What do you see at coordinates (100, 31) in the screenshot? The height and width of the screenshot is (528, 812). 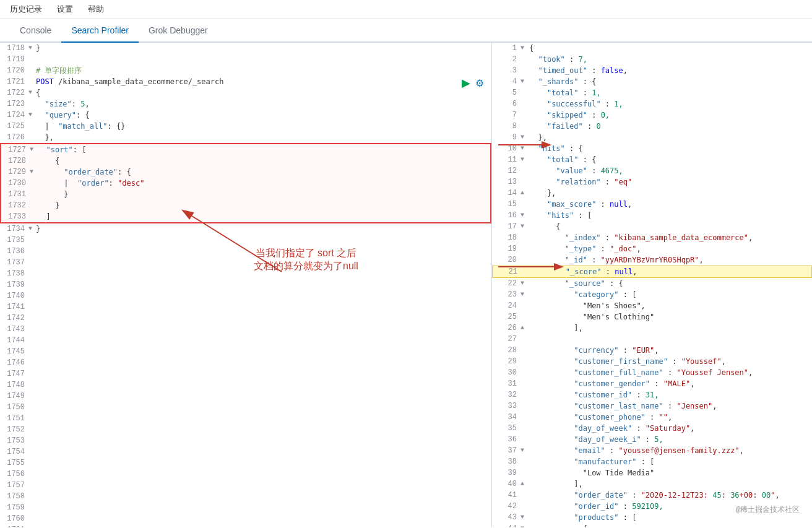 I see `tab-search-profiler: Search Profiler` at bounding box center [100, 31].